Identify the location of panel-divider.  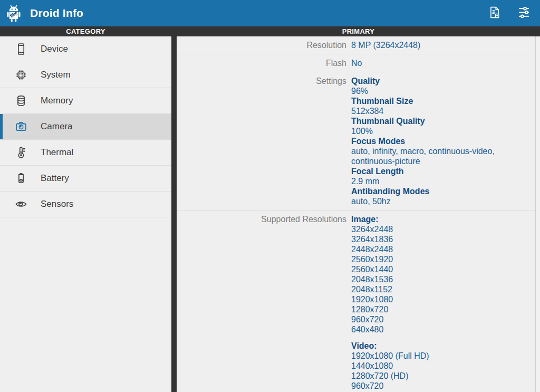
(174, 214).